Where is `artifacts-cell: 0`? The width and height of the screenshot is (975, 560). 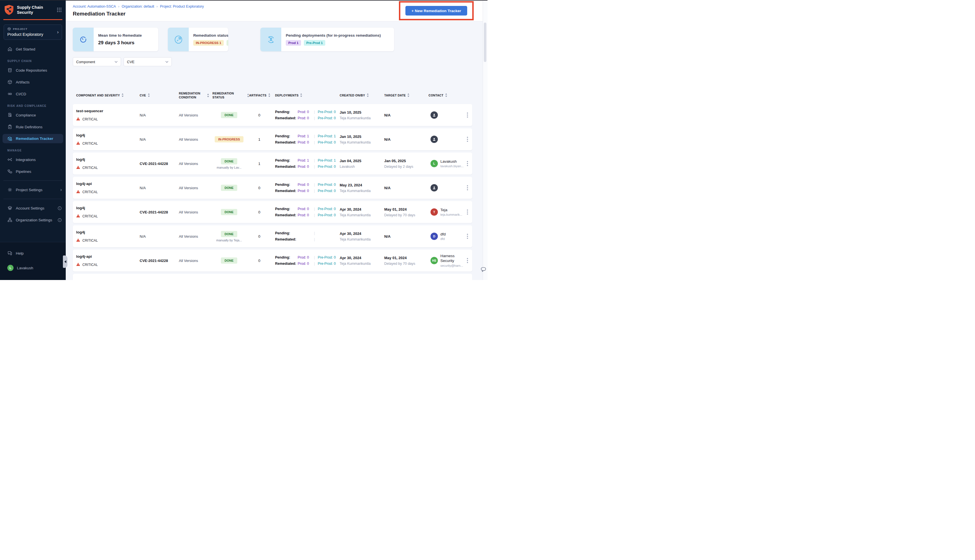
artifacts-cell: 0 is located at coordinates (259, 212).